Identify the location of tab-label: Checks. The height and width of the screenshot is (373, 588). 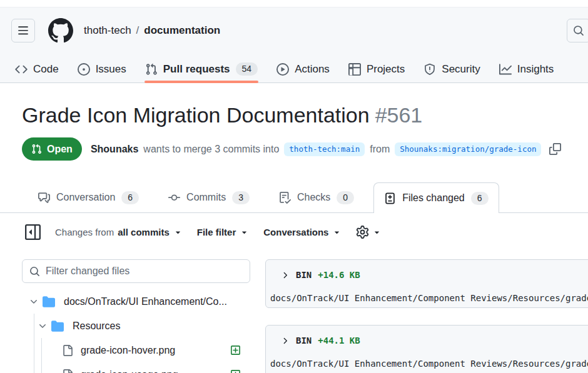
(314, 197).